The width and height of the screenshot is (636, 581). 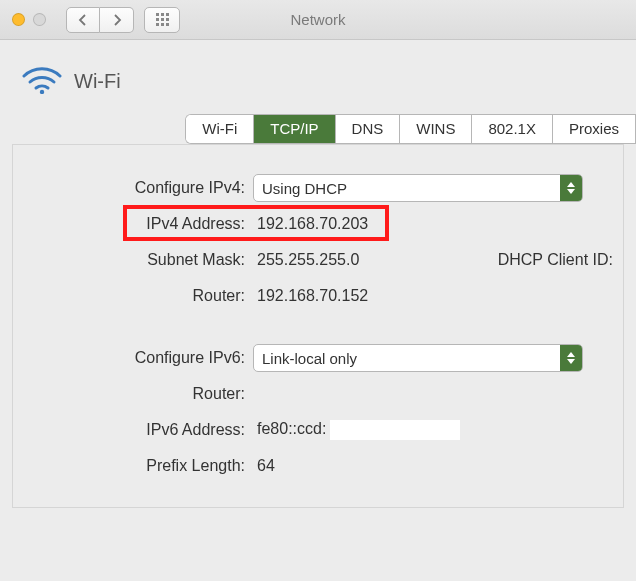 I want to click on tab-dns: DNS, so click(x=368, y=129).